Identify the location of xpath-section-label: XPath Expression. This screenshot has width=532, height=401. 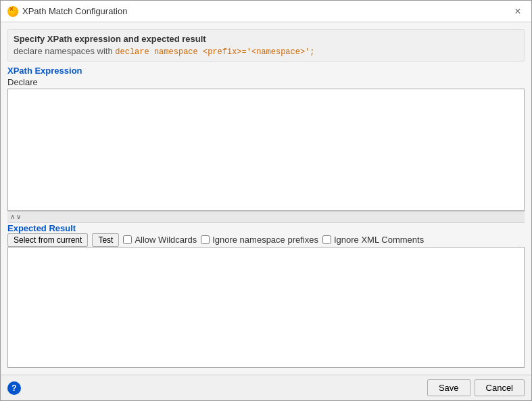
(266, 70).